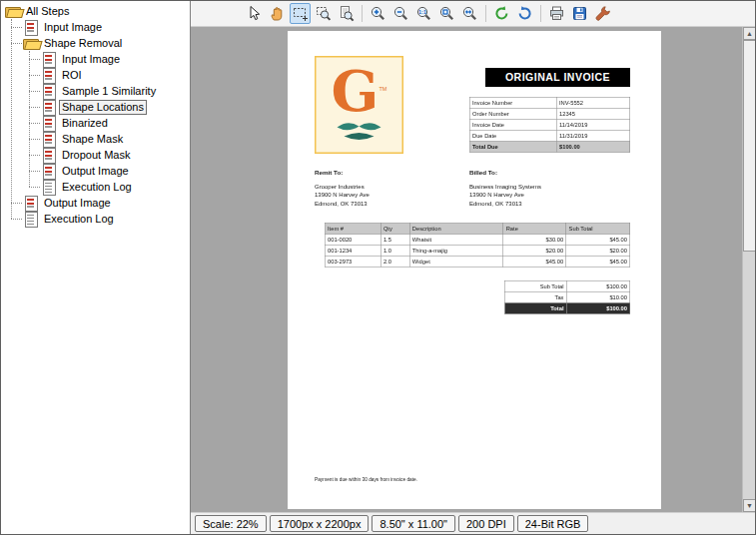  What do you see at coordinates (360, 92) in the screenshot?
I see `logo-letter: GTM` at bounding box center [360, 92].